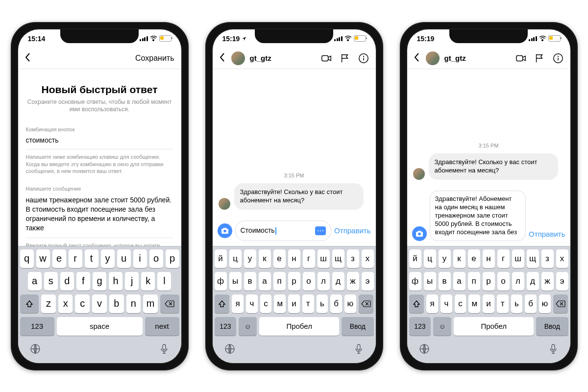  What do you see at coordinates (51, 281) in the screenshot?
I see `key-s: s` at bounding box center [51, 281].